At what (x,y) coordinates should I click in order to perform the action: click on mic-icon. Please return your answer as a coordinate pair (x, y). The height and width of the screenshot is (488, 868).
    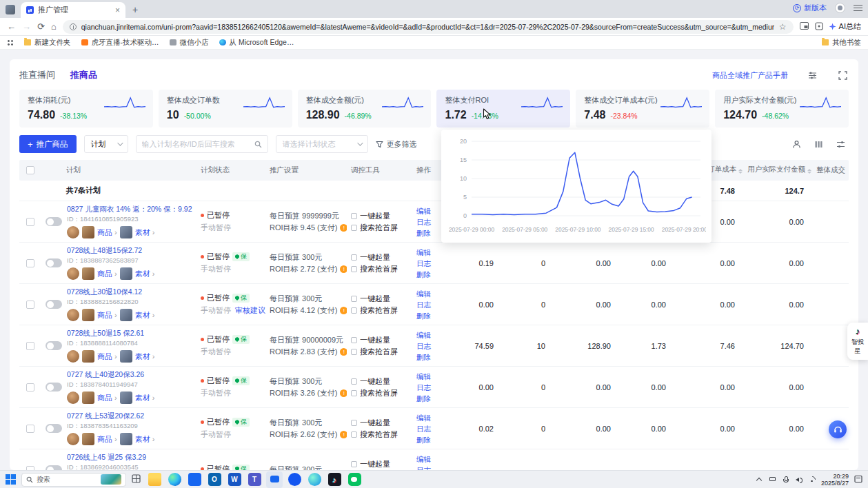
    Looking at the image, I should click on (786, 480).